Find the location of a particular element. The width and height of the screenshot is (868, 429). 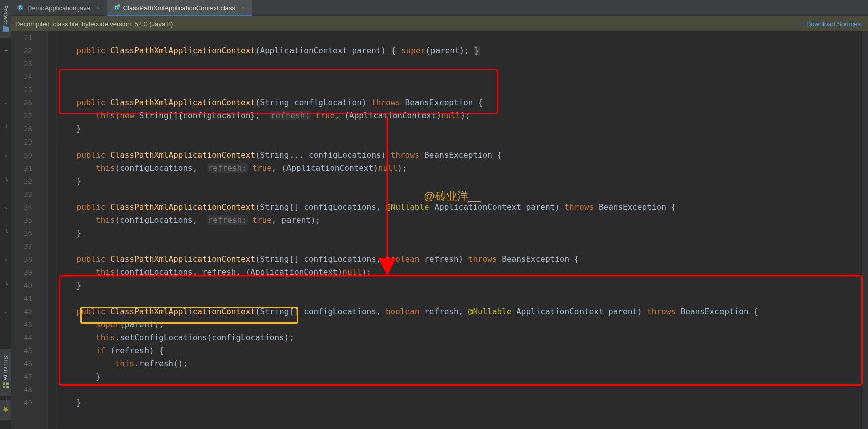

toolwindow-tab-project: Project is located at coordinates (6, 19).